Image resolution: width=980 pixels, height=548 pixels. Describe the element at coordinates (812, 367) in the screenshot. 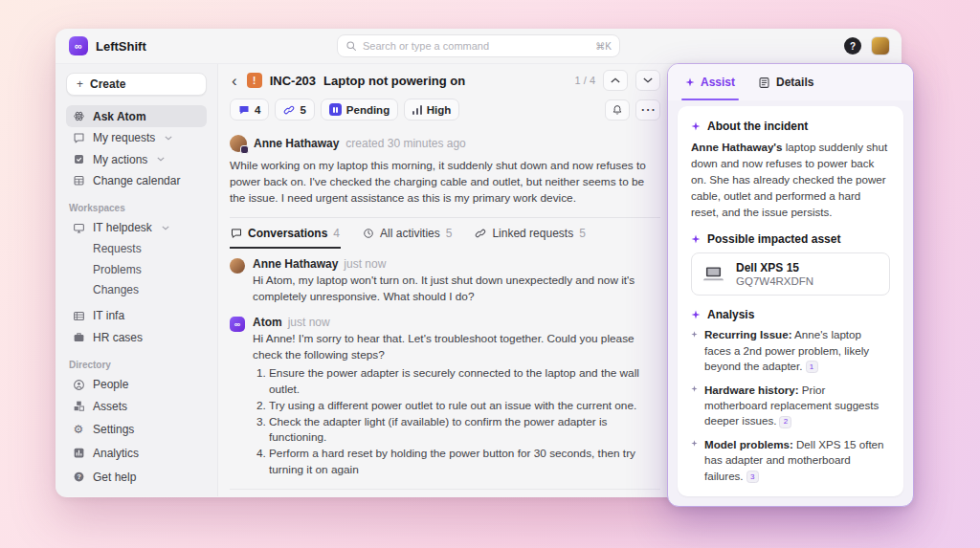

I see `citation-chip: 1` at that location.